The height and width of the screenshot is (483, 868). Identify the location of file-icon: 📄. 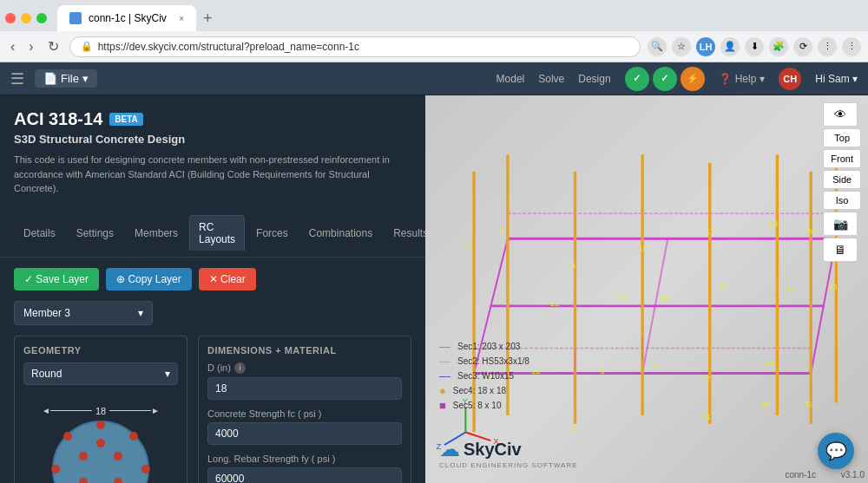
(50, 78).